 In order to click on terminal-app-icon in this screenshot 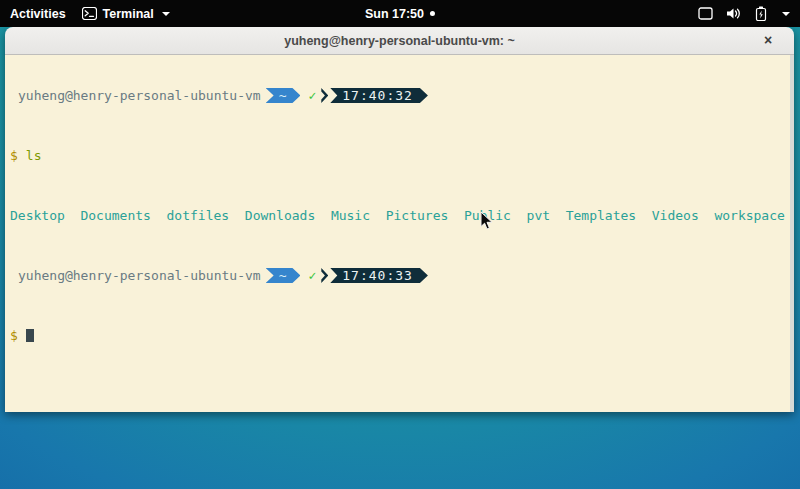, I will do `click(90, 14)`.